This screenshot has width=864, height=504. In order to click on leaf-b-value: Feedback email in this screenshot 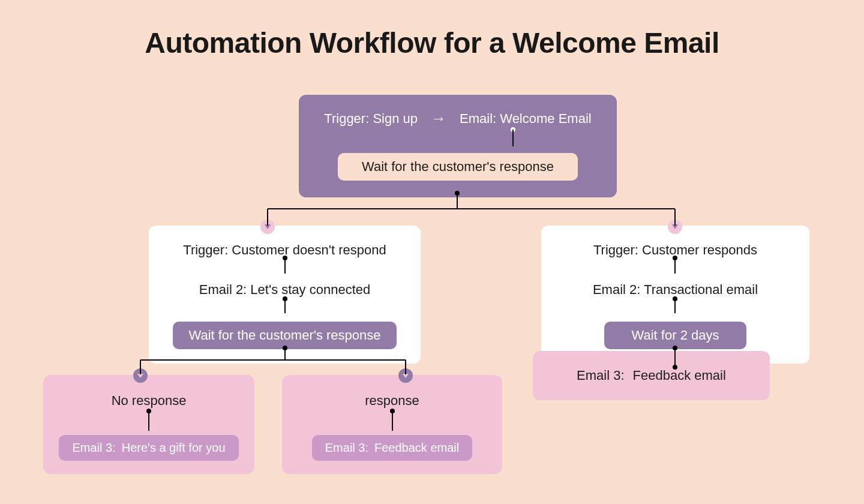, I will do `click(416, 448)`.